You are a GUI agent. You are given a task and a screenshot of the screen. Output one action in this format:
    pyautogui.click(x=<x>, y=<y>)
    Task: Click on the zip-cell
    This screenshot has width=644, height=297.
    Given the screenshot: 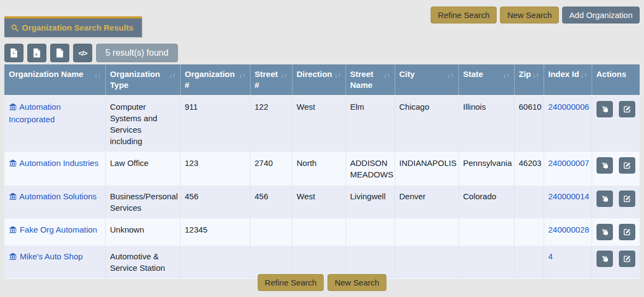 What is the action you would take?
    pyautogui.click(x=529, y=233)
    